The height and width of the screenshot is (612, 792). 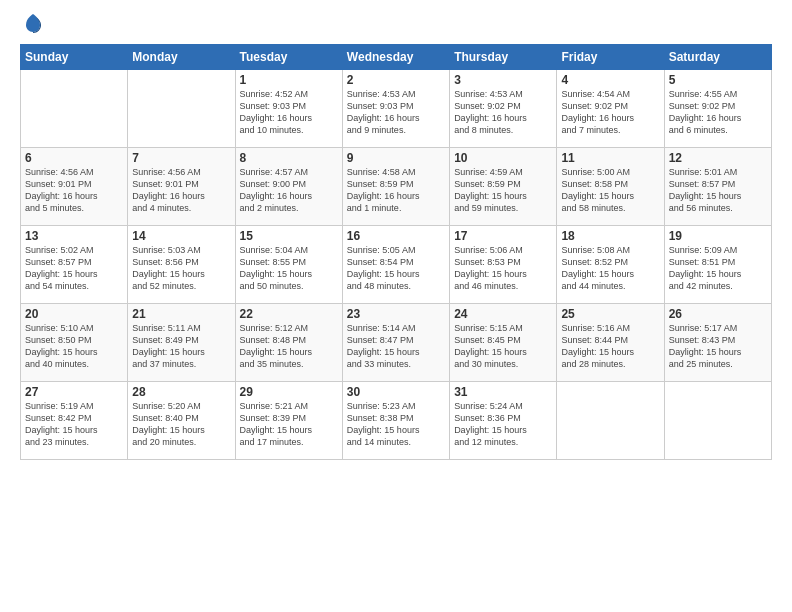 What do you see at coordinates (182, 265) in the screenshot?
I see `calendar-cell: 14Sunrise: 5:03 AM Sunset: 8:56 PM Dayli…` at bounding box center [182, 265].